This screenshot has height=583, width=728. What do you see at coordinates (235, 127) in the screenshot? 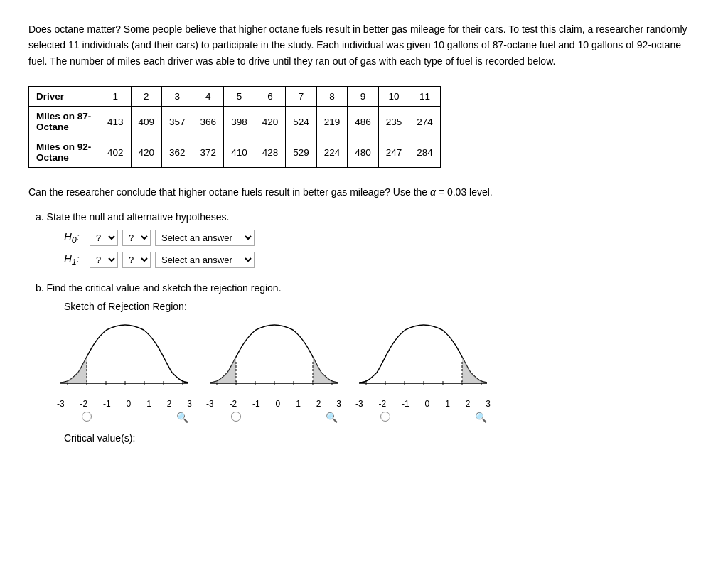
I see `data-table: Driver 1 2 3 4 5 6 7 8 9 10 11 Miles on …` at bounding box center [235, 127].